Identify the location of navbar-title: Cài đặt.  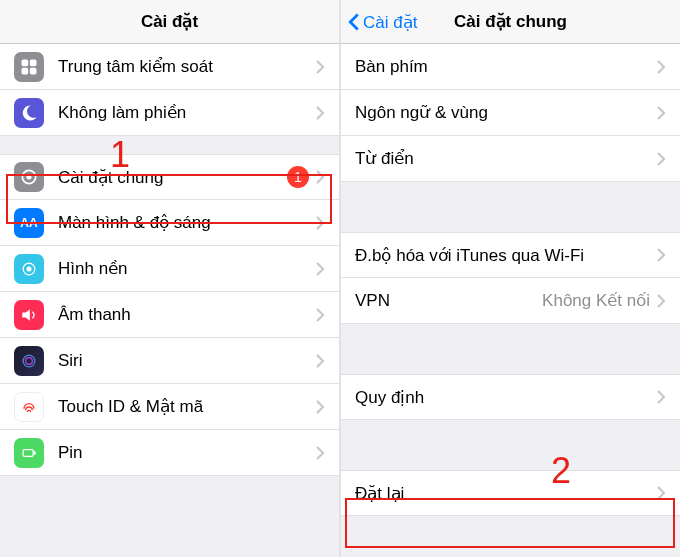
(170, 22).